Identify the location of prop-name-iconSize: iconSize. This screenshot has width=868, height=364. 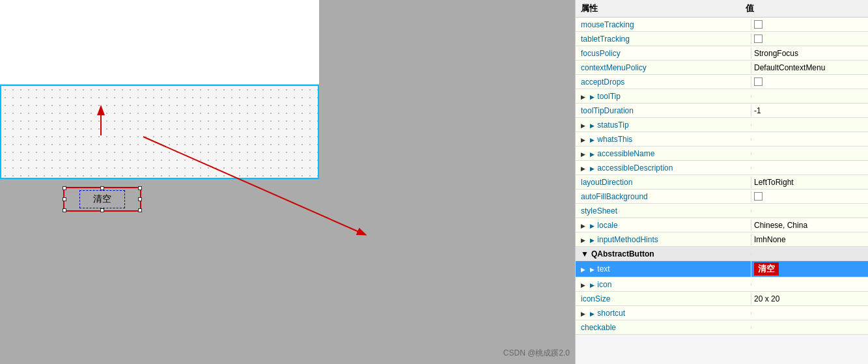
(663, 299).